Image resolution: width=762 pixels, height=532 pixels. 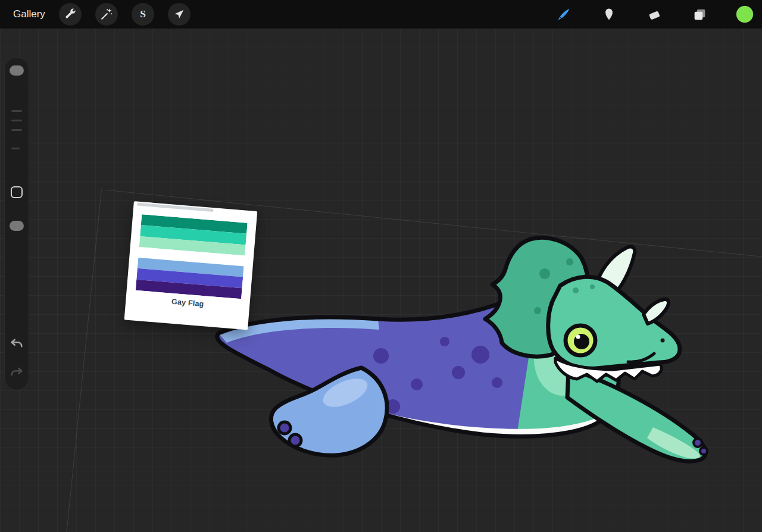 I want to click on brush-size-slider, so click(x=17, y=70).